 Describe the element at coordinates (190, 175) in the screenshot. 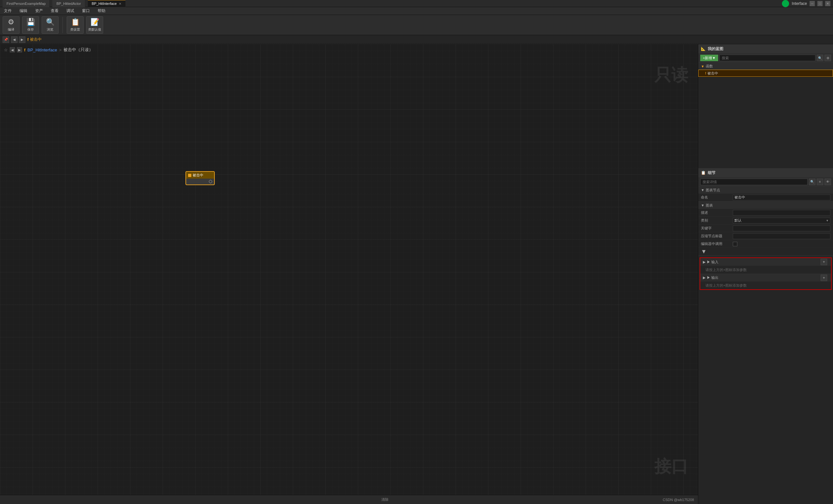

I see `bp-node-icon` at that location.